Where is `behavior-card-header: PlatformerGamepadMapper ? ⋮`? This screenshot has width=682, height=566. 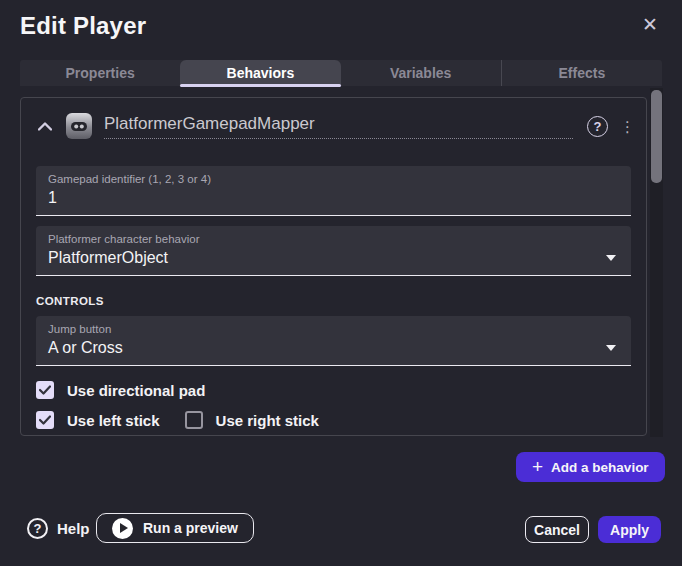 behavior-card-header: PlatformerGamepadMapper ? ⋮ is located at coordinates (334, 118).